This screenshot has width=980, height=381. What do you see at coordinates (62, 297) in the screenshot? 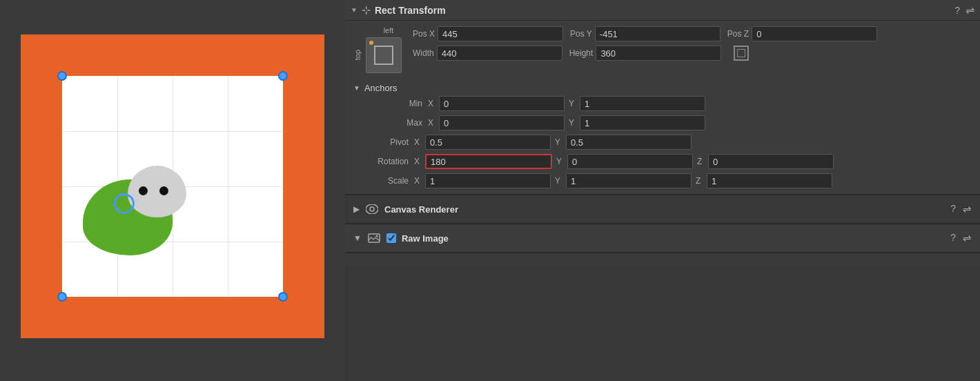
I see `handle-bottom-left` at bounding box center [62, 297].